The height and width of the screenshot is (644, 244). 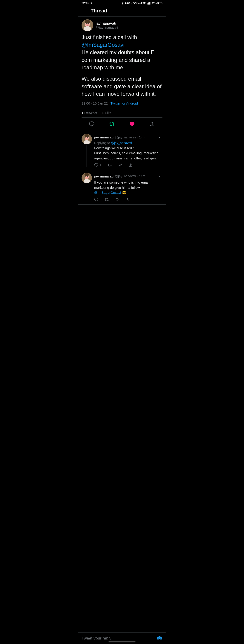 I want to click on author-row: jay nanavati @jay_nanavati ⋯, so click(x=122, y=26).